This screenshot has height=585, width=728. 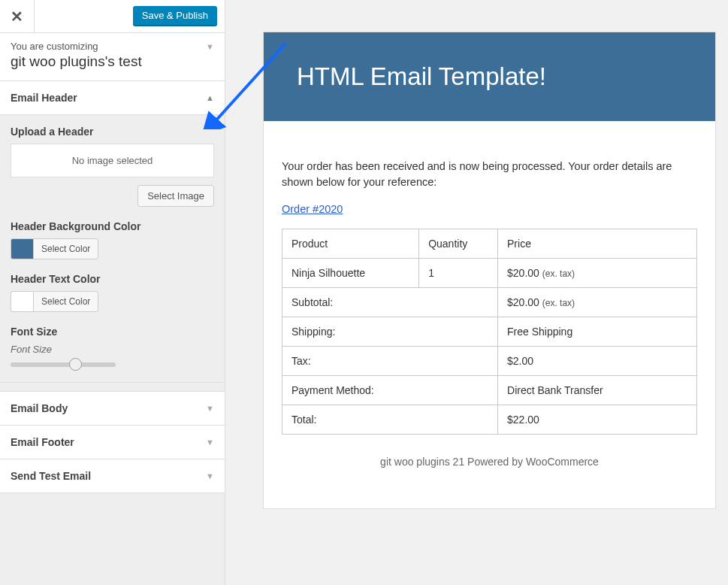 I want to click on cell-price: $20.00 (ex. tax), so click(x=598, y=274).